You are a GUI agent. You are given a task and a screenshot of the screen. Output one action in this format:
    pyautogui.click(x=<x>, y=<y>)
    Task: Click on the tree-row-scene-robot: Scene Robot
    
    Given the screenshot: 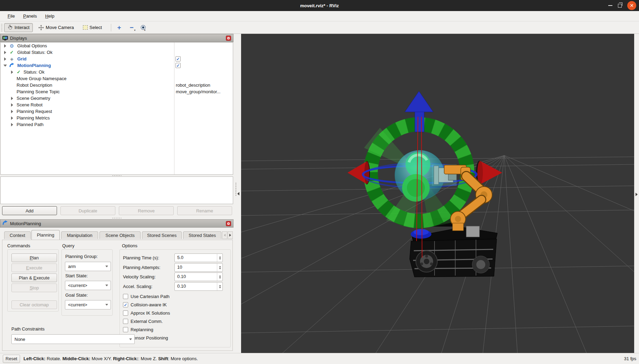 What is the action you would take?
    pyautogui.click(x=117, y=105)
    